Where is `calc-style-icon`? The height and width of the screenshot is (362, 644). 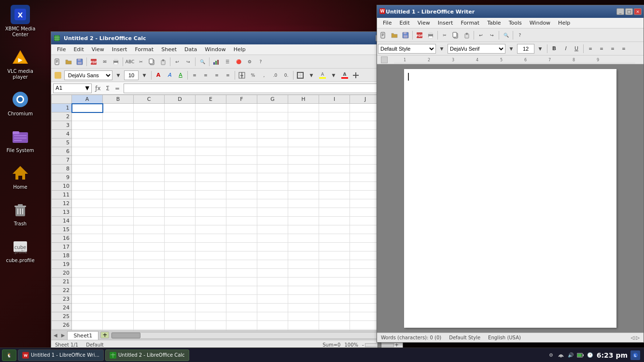 calc-style-icon is located at coordinates (356, 75).